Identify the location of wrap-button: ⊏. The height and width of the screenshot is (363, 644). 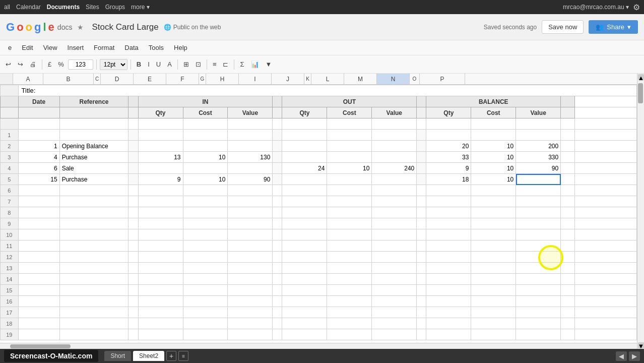
(226, 65).